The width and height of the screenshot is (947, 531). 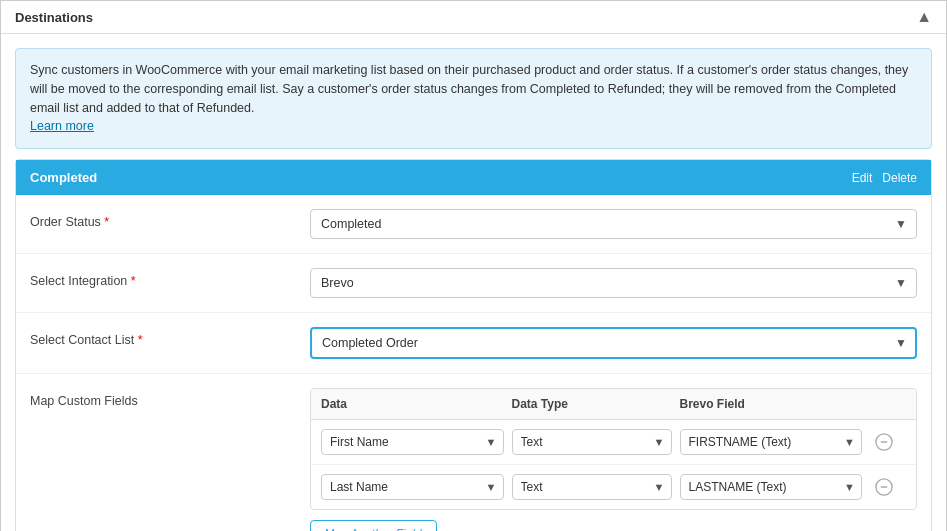 I want to click on order-status-select-wrapper: Completed Processing Pending Refunded Ca…, so click(x=614, y=224).